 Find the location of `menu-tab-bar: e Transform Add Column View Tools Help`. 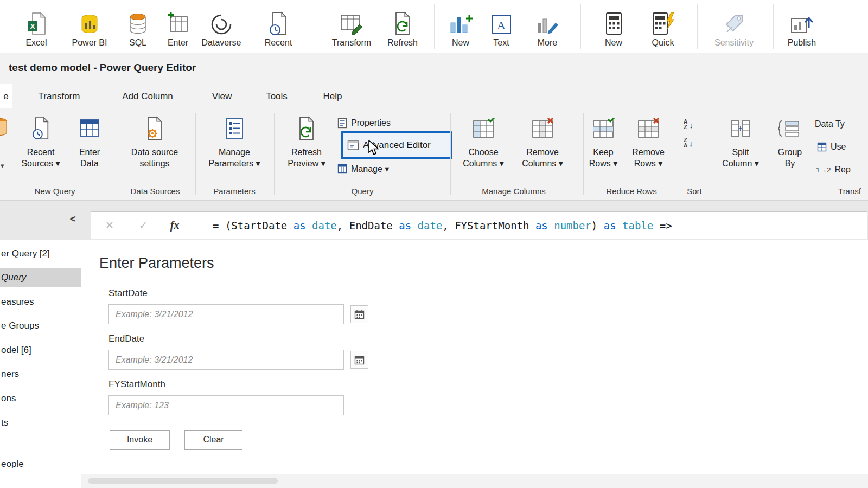

menu-tab-bar: e Transform Add Column View Tools Help is located at coordinates (434, 97).